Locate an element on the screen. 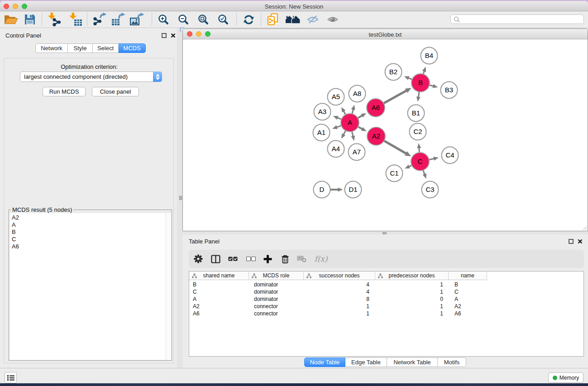 The image size is (588, 386). graph-node-A: A is located at coordinates (350, 123).